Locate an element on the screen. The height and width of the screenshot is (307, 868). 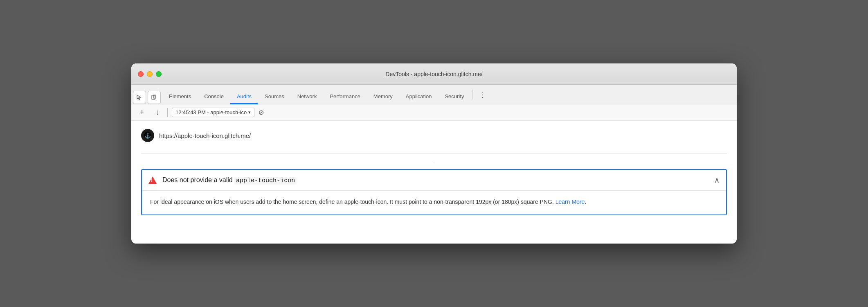
tab-memory: Memory is located at coordinates (383, 97).